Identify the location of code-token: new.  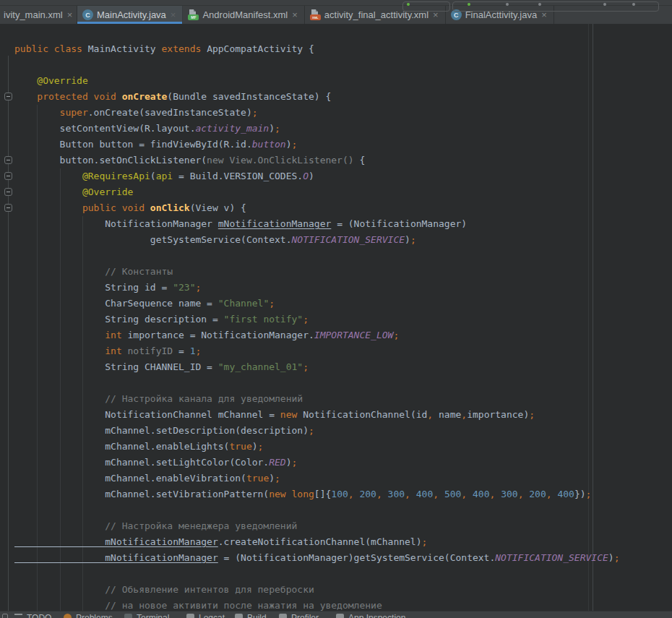
(292, 415).